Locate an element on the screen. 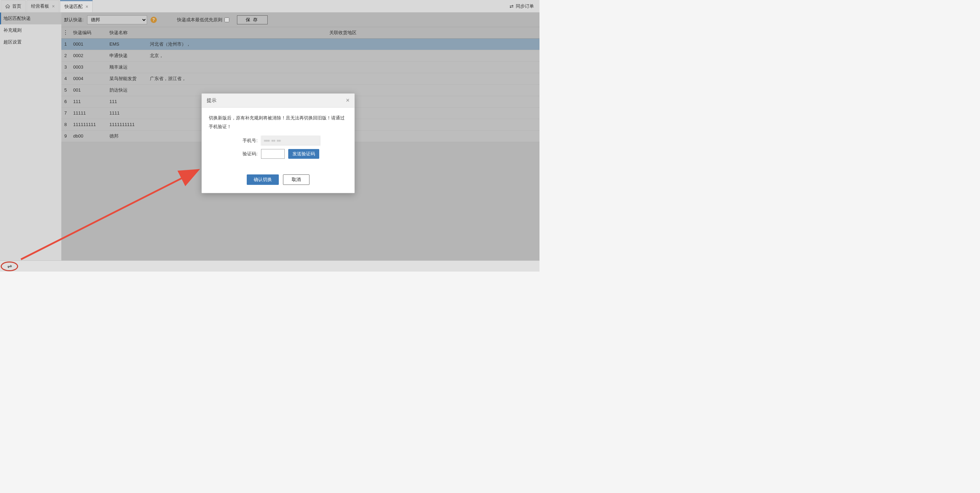  dialog-header: 提示 × is located at coordinates (278, 100).